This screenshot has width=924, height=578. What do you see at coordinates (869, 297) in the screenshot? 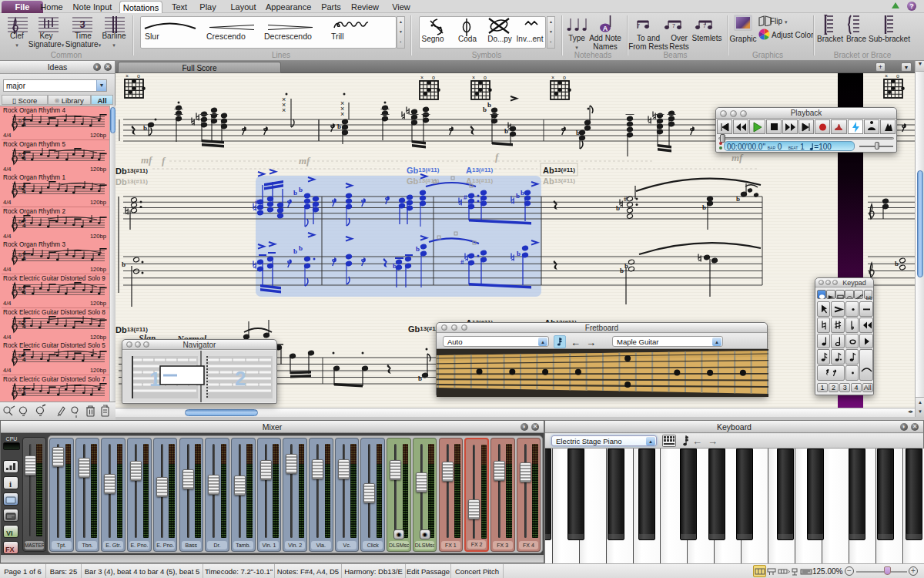
I see `svg-text: bb` at bounding box center [869, 297].